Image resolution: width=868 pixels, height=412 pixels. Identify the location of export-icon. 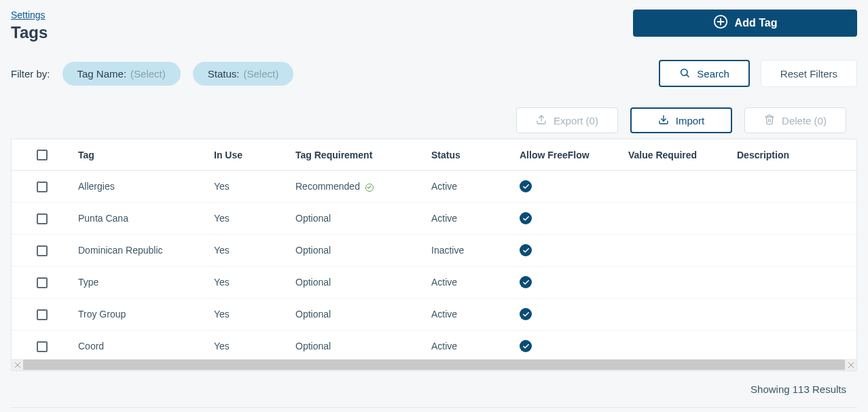
(541, 121).